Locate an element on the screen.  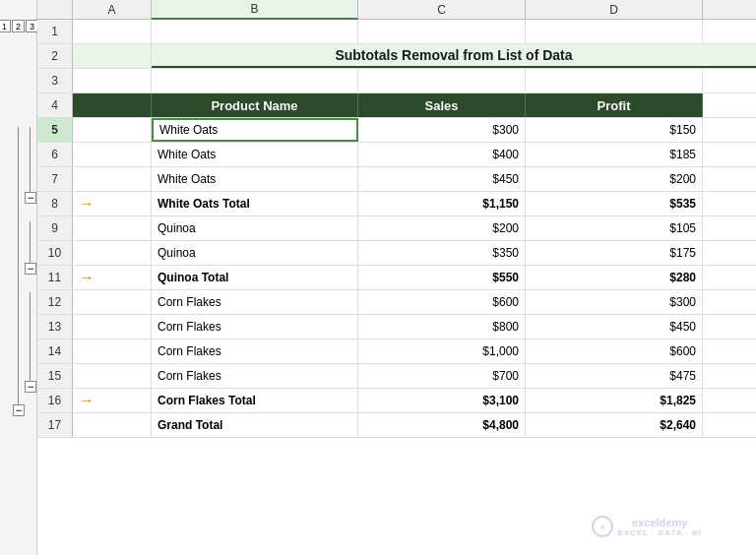
row-number: 1 is located at coordinates (55, 31).